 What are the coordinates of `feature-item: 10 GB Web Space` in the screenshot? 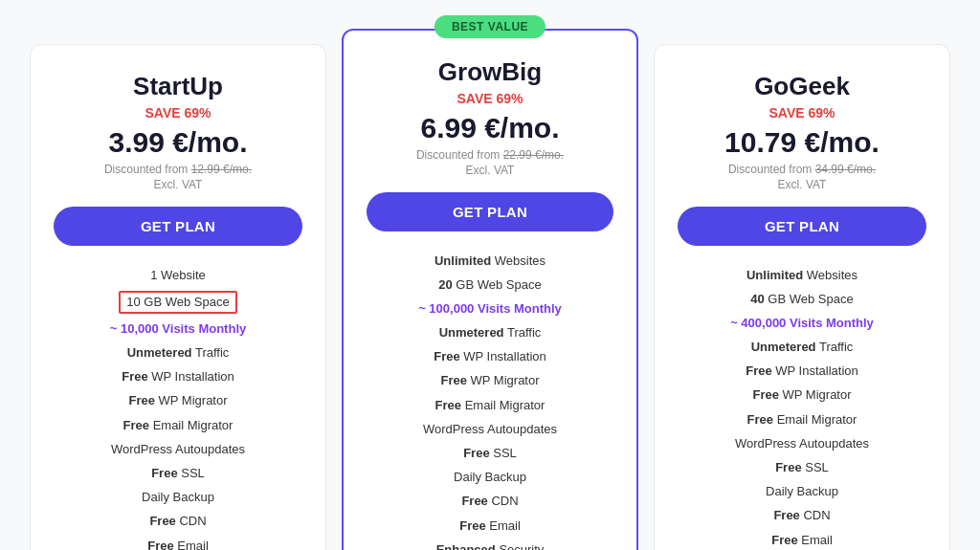 It's located at (178, 302).